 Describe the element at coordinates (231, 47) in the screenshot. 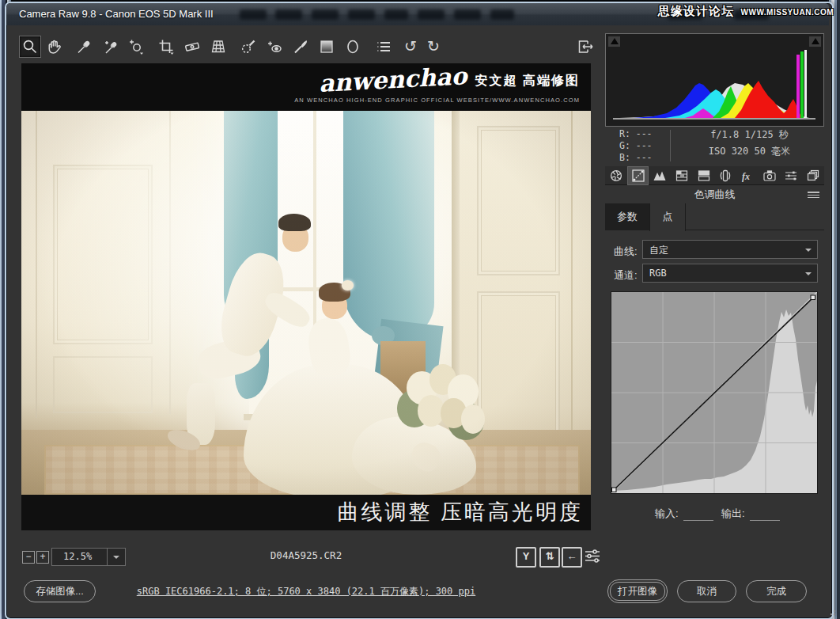

I see `toolbar: ↺ ↻` at that location.